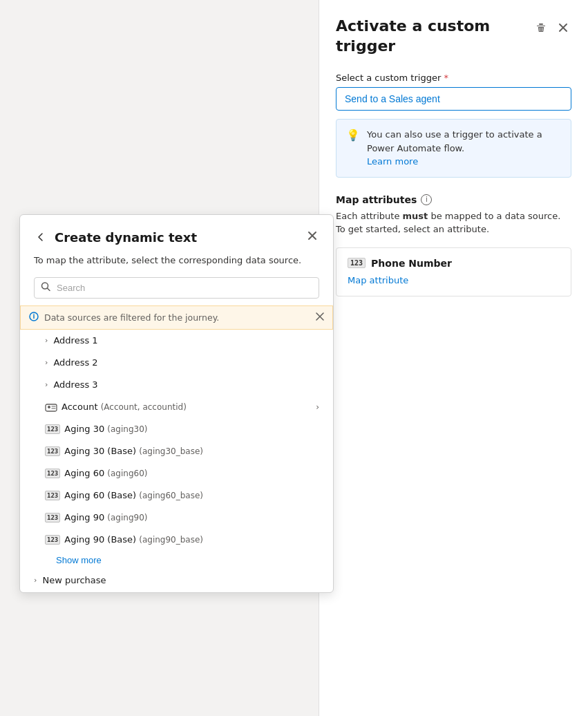  Describe the element at coordinates (41, 237) in the screenshot. I see `back-button` at that location.